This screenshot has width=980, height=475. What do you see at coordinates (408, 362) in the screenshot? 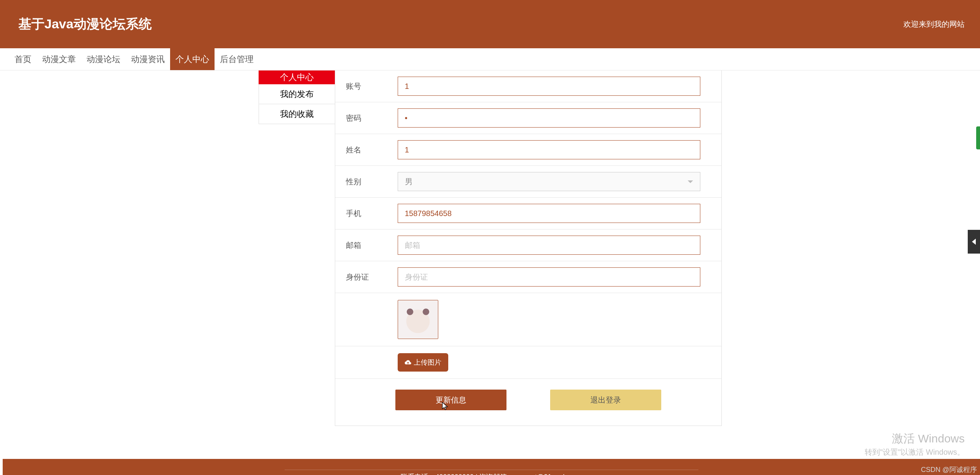
I see `cloud-upload-icon` at bounding box center [408, 362].